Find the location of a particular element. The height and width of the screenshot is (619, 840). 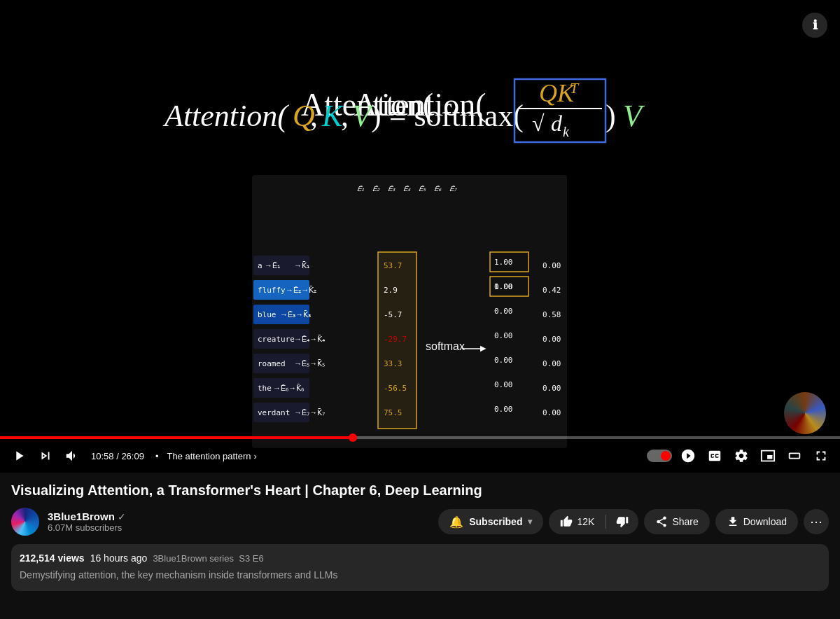

like-dislike-group: 12K is located at coordinates (594, 522).